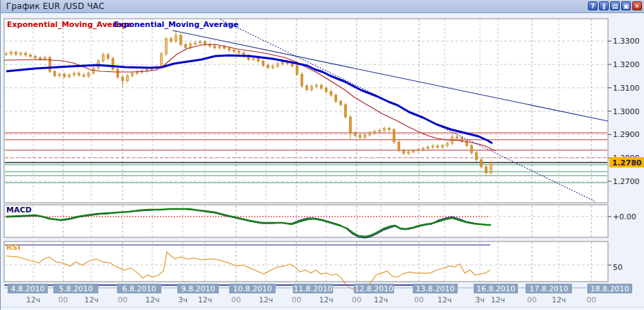 The height and width of the screenshot is (310, 644). Describe the element at coordinates (626, 42) in the screenshot. I see `price-axis-label: 1.3300` at that location.